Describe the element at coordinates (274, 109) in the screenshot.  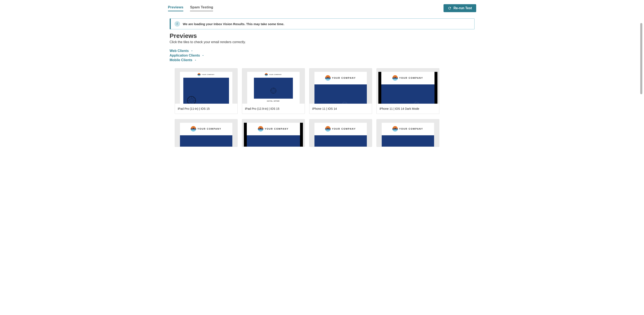
I see `preview-tile-label: iPad Pro (12.9-in) | iOS 15` at that location.